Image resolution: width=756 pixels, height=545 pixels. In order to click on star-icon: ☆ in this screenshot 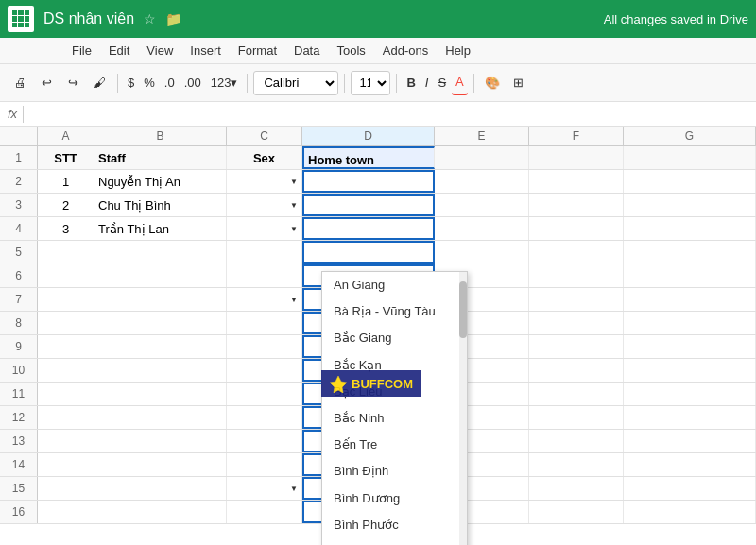, I will do `click(149, 19)`.